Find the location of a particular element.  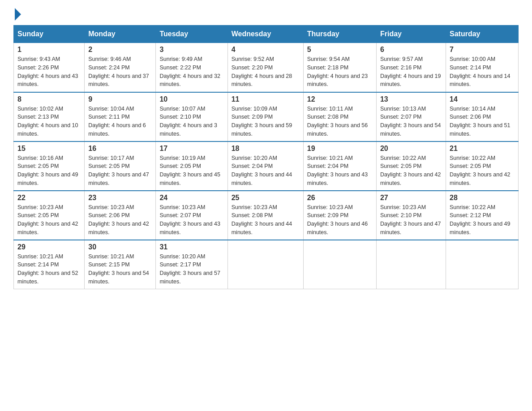

day-number: 12 is located at coordinates (340, 99).